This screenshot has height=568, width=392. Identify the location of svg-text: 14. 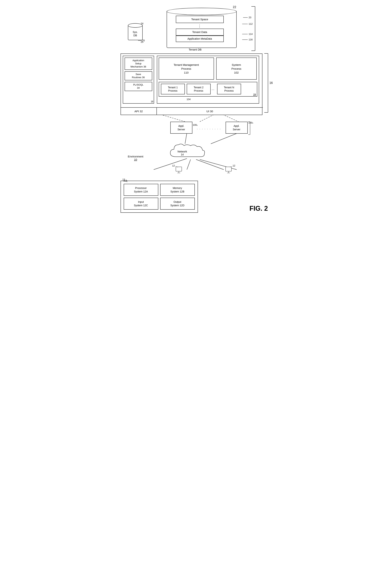
(182, 155).